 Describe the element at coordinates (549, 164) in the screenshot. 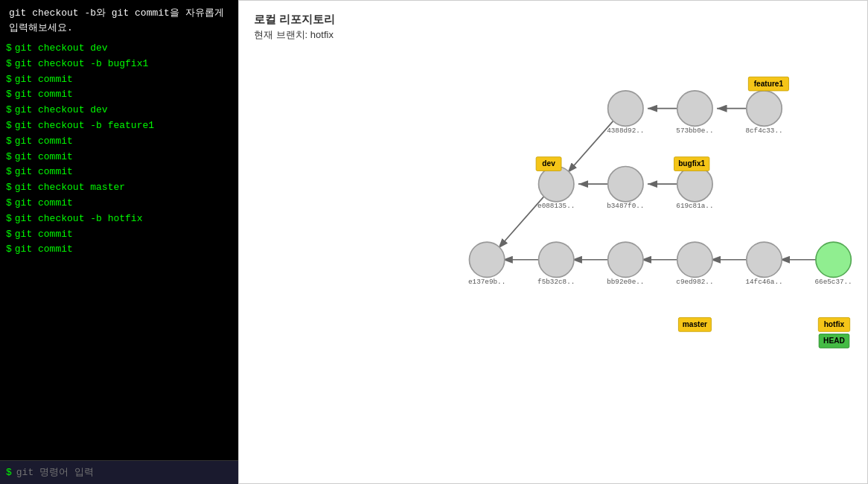

I see `branch-label-dev-text: dev` at that location.